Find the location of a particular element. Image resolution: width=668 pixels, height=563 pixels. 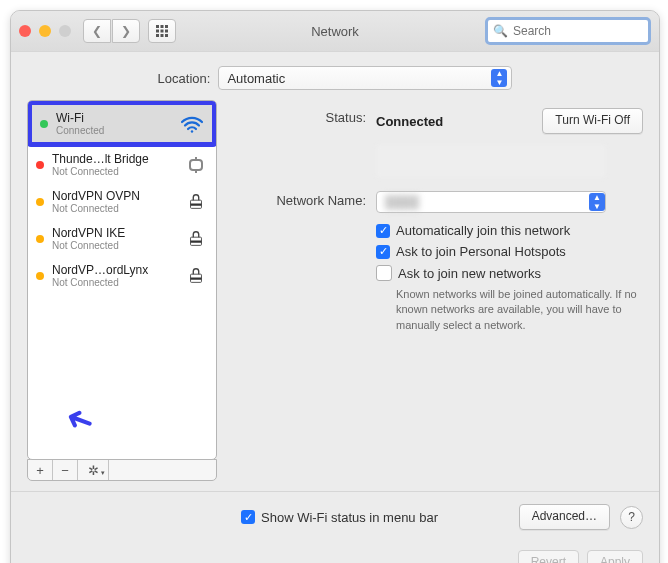

service-item-vpn: NordVPN IKE Not Connected is located at coordinates (122, 238).